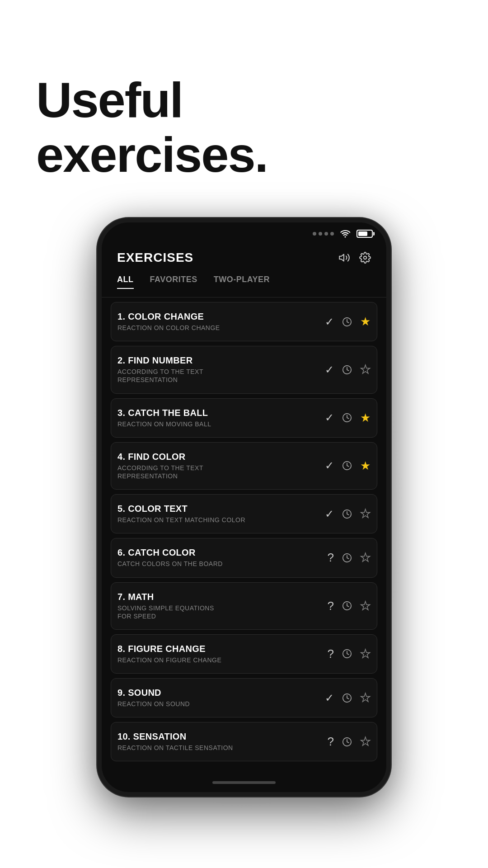 The width and height of the screenshot is (488, 868). Describe the element at coordinates (329, 322) in the screenshot. I see `check-icon-1: ✓` at that location.